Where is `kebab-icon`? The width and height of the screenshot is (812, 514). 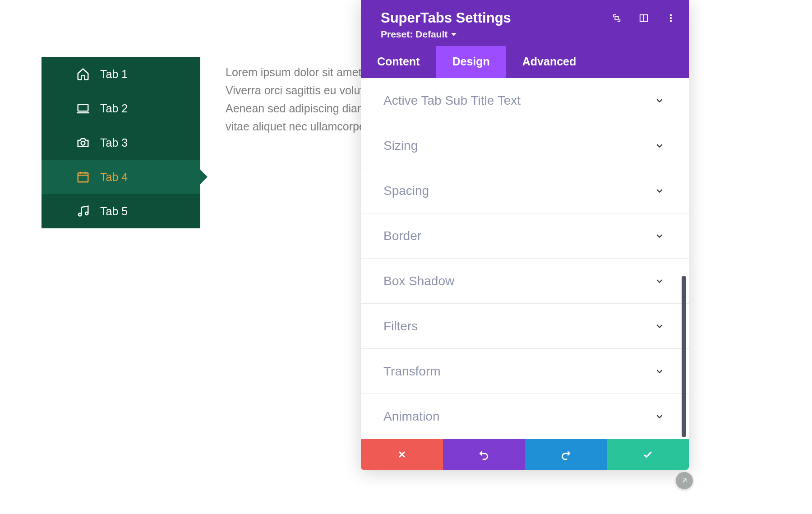 kebab-icon is located at coordinates (671, 18).